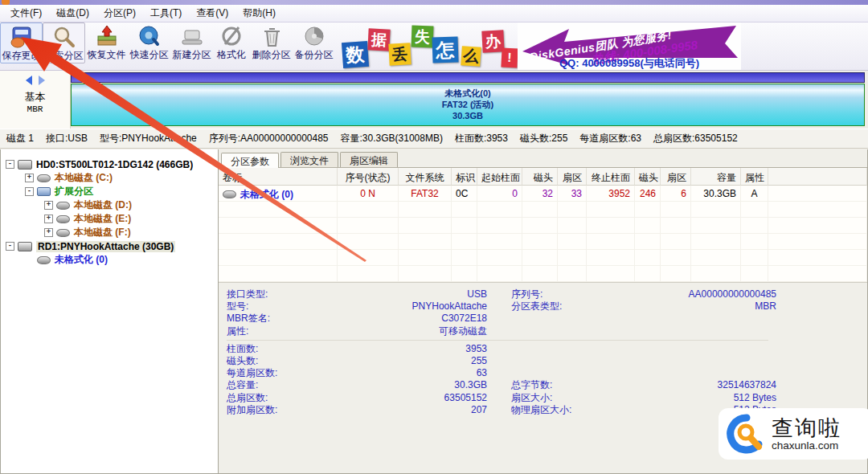 The image size is (868, 474). Describe the element at coordinates (676, 177) in the screenshot. I see `col-end-sec: 扇区` at that location.